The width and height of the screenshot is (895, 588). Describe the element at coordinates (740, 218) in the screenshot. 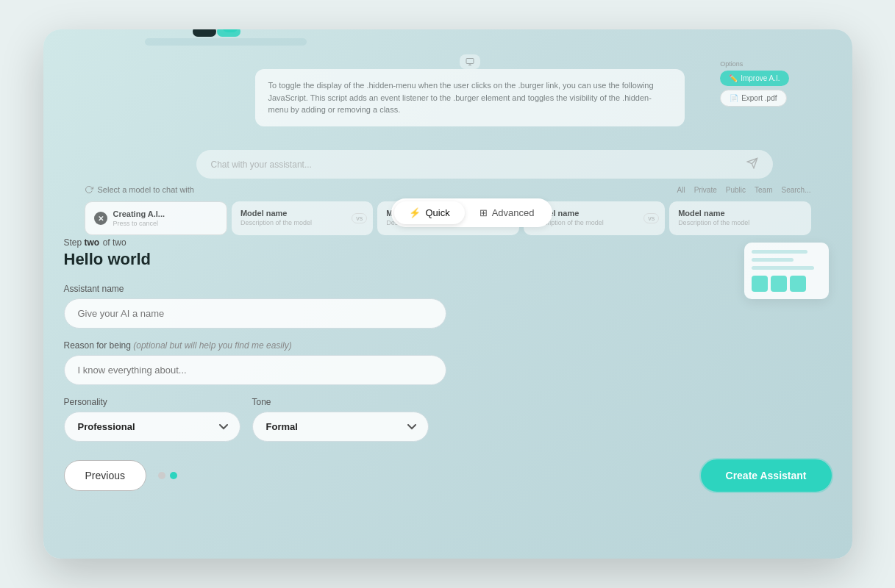

I see `model-card-4: Model name Description of the model` at that location.